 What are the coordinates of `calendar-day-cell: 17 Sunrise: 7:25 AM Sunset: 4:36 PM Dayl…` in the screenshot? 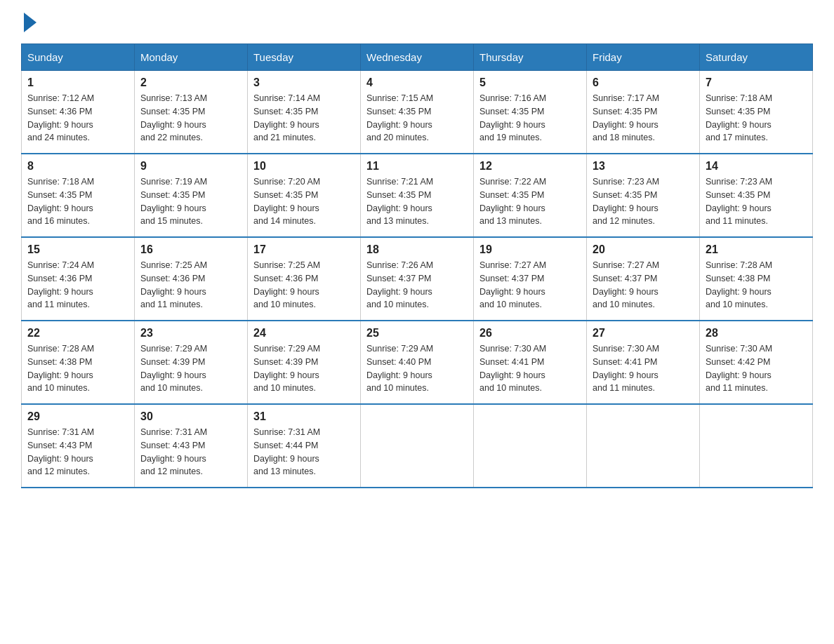 It's located at (305, 279).